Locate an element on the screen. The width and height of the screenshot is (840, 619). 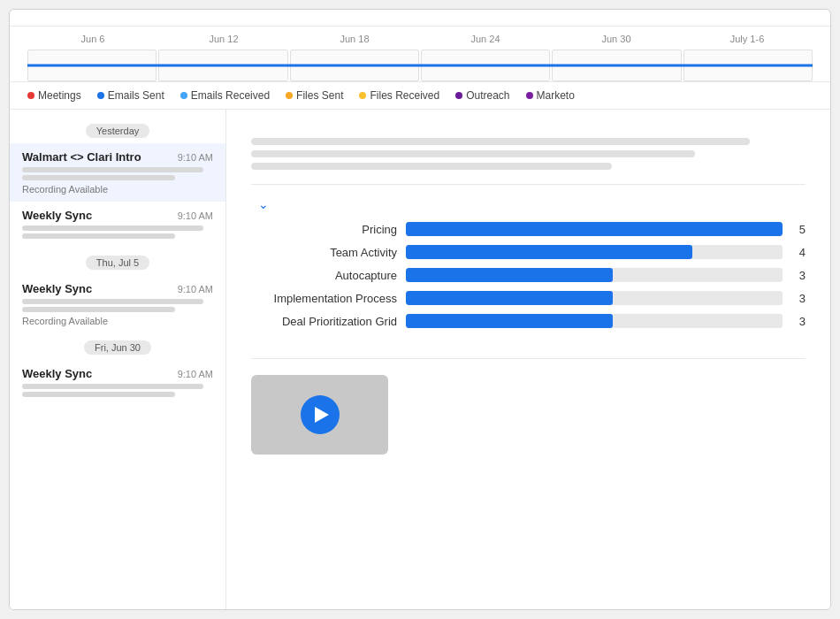
sidebar-date-badge: Thu, Jul 5 is located at coordinates (118, 263).